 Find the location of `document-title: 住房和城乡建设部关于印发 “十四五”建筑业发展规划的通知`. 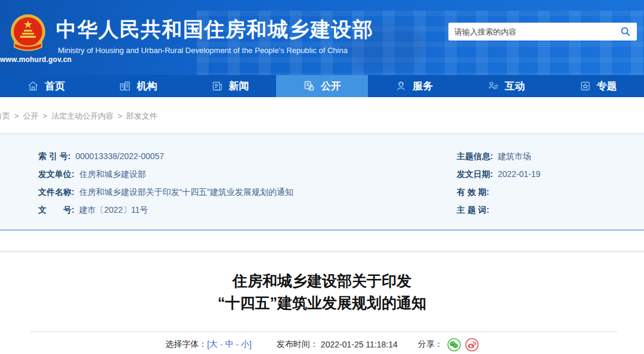

document-title: 住房和城乡建设部关于印发 “十四五”建筑业发展规划的通知 is located at coordinates (322, 292).